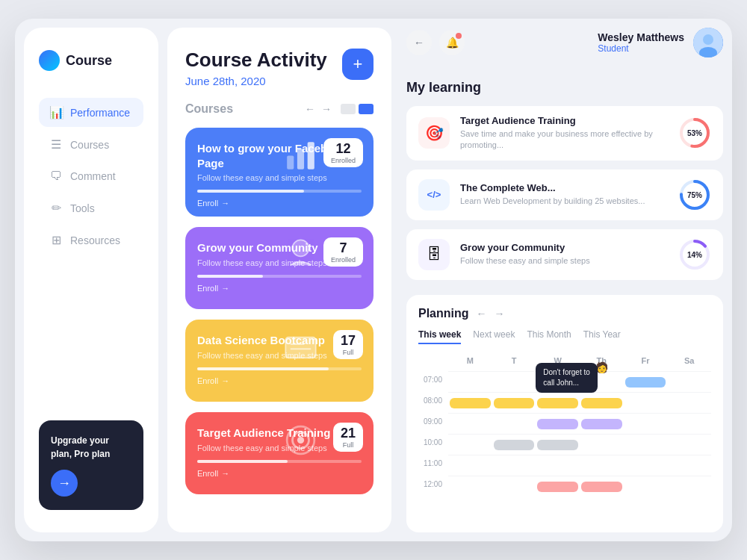 The image size is (747, 560). I want to click on learning-info: Target Audience Training Save time and m…, so click(564, 133).